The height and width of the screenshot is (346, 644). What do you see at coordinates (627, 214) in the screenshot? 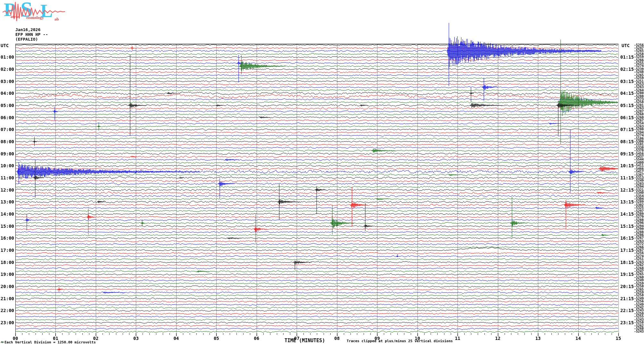
I see `hour-label-right: 14:15` at bounding box center [627, 214].